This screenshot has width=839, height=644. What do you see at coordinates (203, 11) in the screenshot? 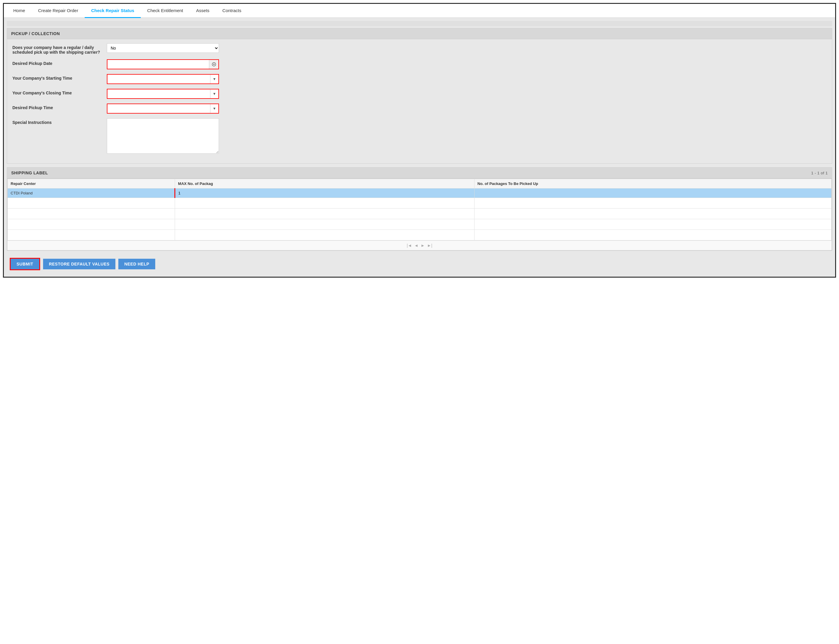
I see `nav-assets: Assets` at bounding box center [203, 11].